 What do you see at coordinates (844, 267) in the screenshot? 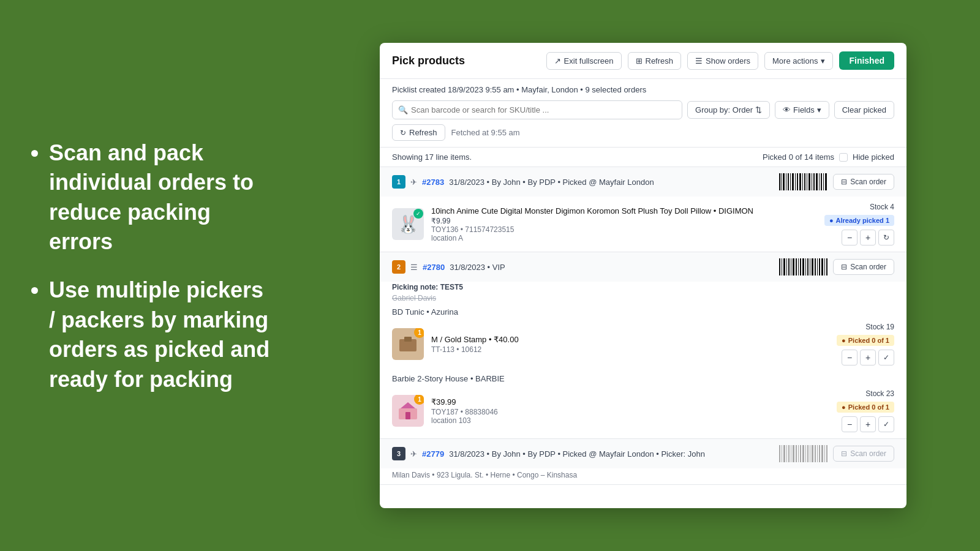
I see `barcode-icon-2: ⊟` at bounding box center [844, 267].